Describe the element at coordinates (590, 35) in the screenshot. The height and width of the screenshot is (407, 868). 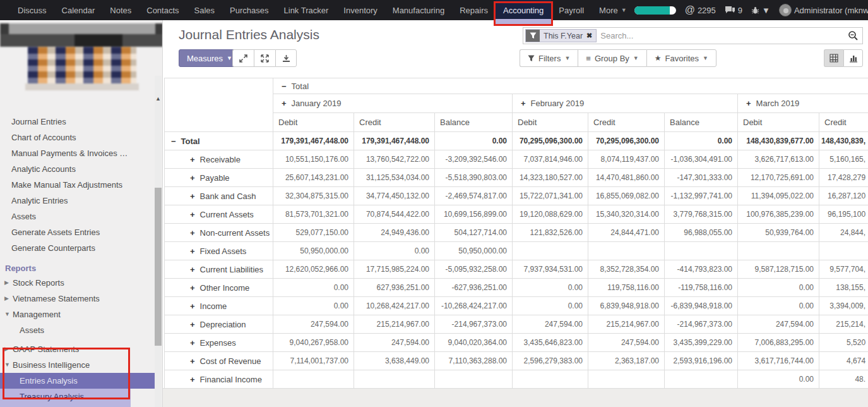
I see `facet-remove-icon: ✖` at that location.